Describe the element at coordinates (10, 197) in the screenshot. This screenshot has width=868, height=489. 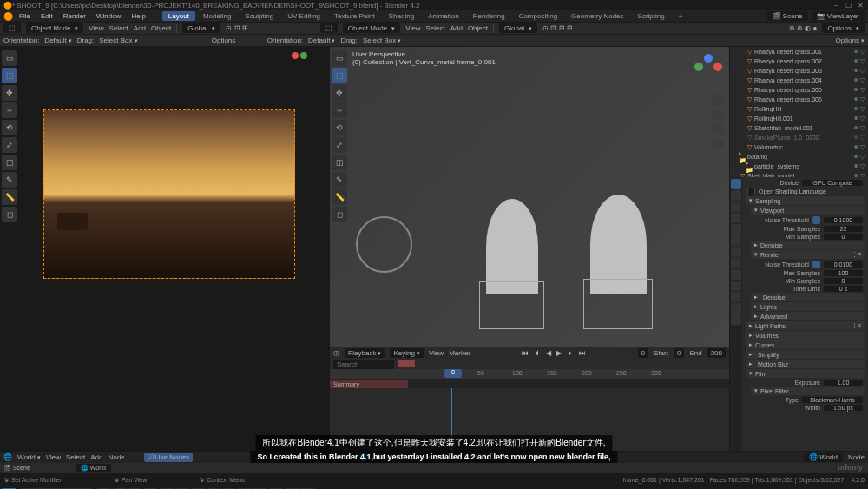
I see `tool-measure: 📏` at that location.